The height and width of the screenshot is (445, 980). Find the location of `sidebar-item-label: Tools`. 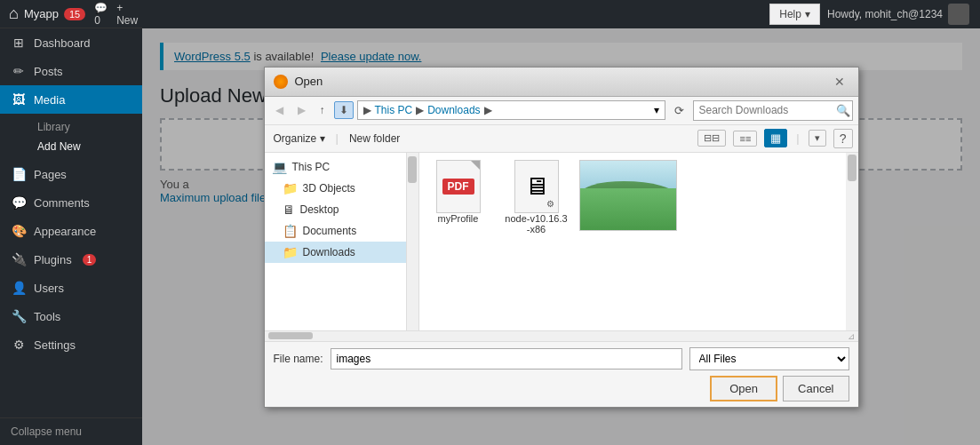

sidebar-item-label: Tools is located at coordinates (47, 316).